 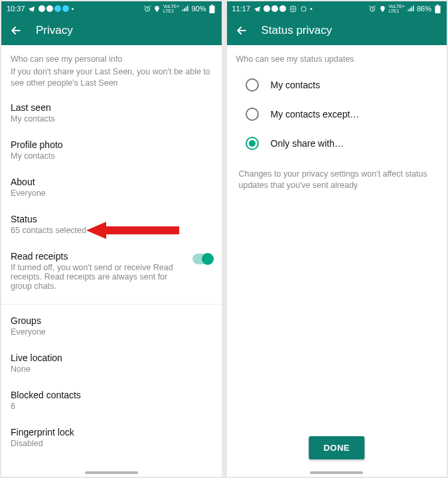 I want to click on item-title: Fingerprint lock, so click(x=112, y=432).